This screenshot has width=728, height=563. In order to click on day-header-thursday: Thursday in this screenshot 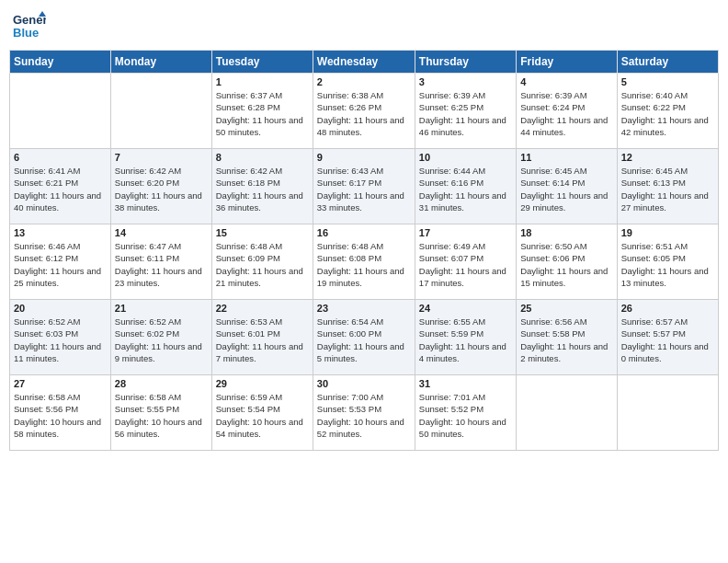, I will do `click(465, 63)`.